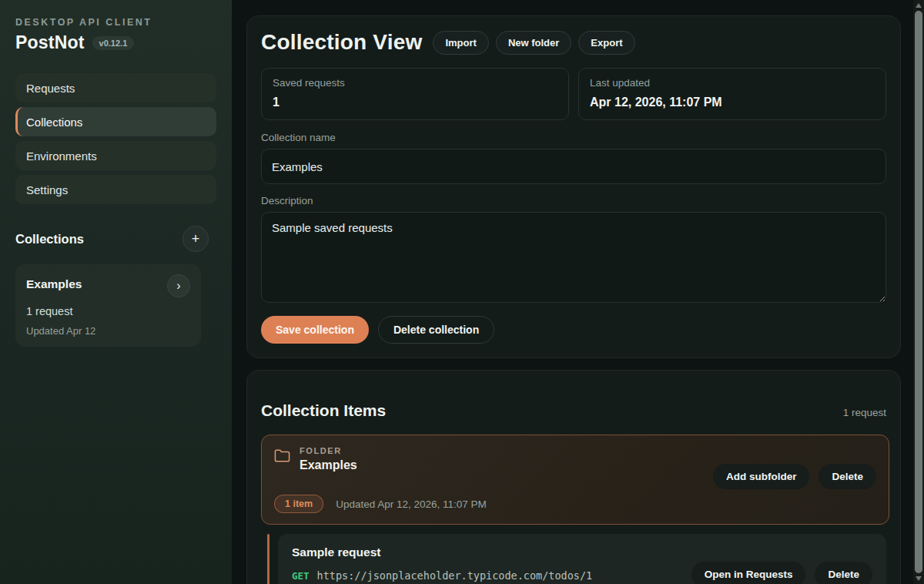 The width and height of the screenshot is (924, 584). I want to click on stat-label: Last updated, so click(732, 83).